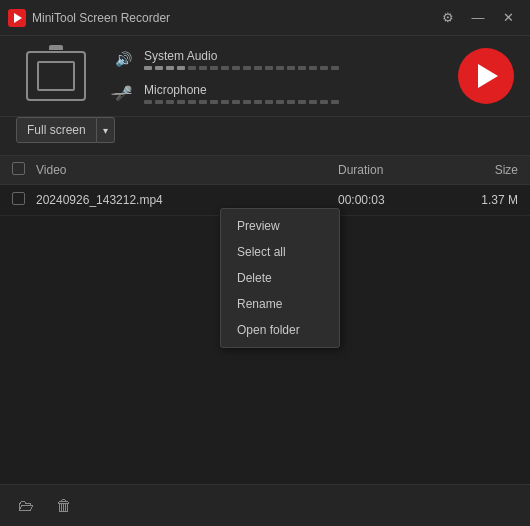  Describe the element at coordinates (187, 170) in the screenshot. I see `video-col-header: Video` at that location.